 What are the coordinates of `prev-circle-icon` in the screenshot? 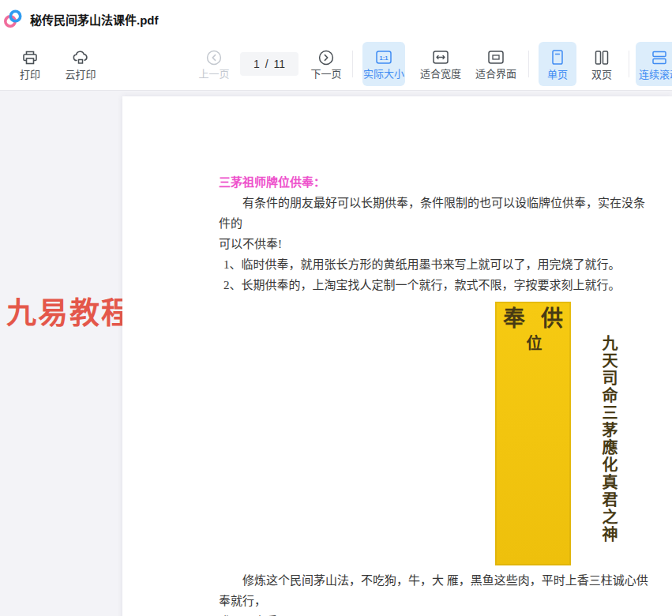 It's located at (214, 58).